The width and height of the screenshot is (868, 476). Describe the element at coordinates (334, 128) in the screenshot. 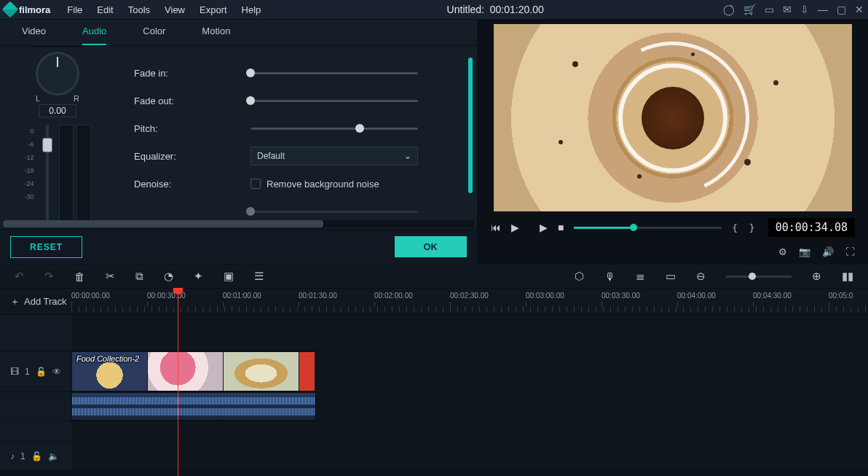

I see `pitch-slider` at that location.